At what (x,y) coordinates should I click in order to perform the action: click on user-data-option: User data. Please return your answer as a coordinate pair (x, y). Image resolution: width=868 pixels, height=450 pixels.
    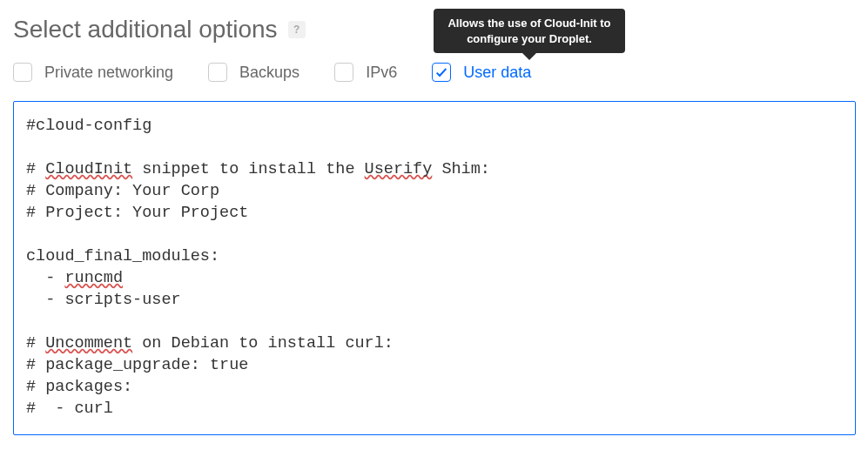
    Looking at the image, I should click on (481, 72).